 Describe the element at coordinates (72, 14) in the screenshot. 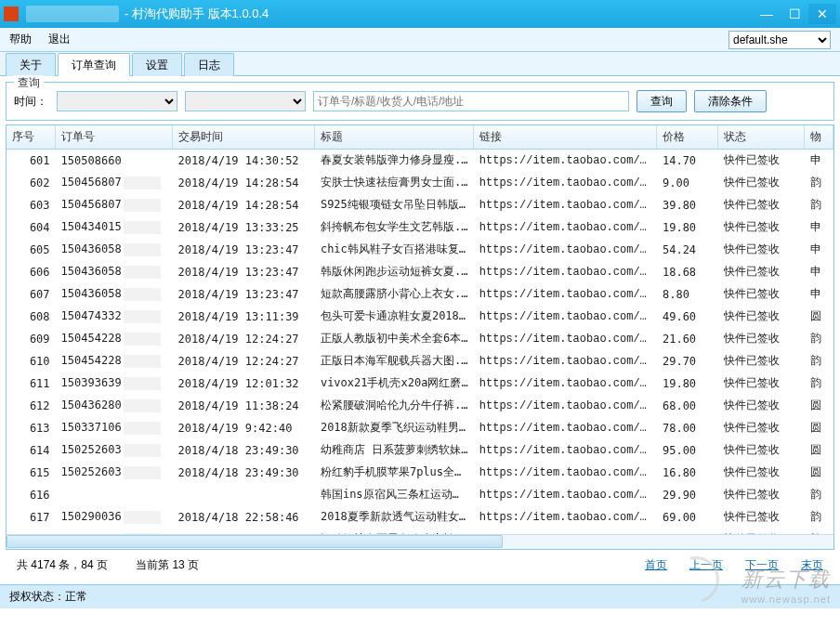

I see `app-name-masked` at that location.